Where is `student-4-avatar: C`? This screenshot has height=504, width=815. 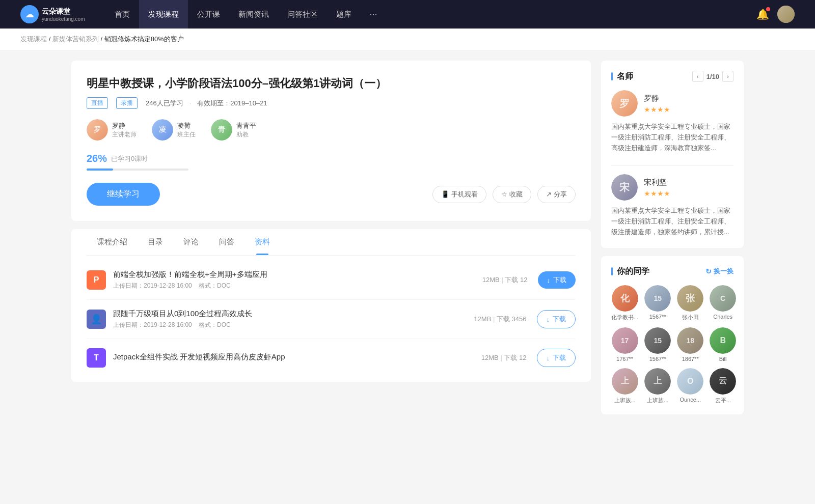
student-4-avatar: C is located at coordinates (723, 298).